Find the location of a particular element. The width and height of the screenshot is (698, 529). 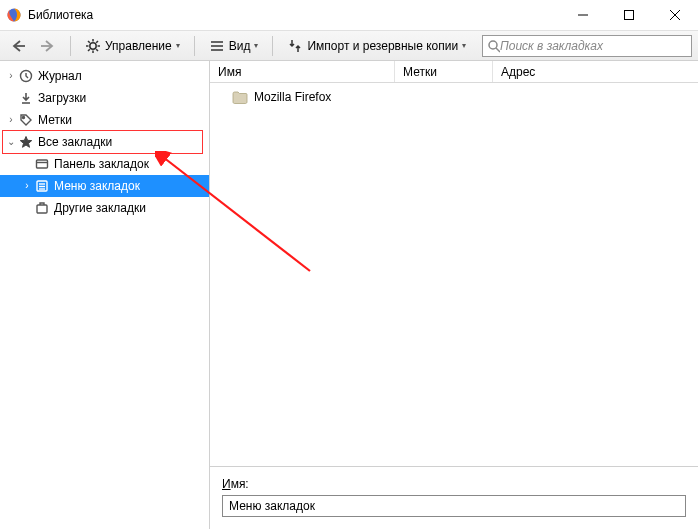

tree-item-tags: › Метки is located at coordinates (104, 120).